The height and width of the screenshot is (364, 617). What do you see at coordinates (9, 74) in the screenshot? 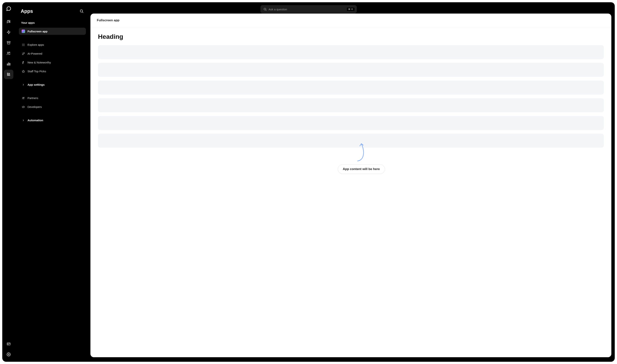
I see `rail-apps` at bounding box center [9, 74].